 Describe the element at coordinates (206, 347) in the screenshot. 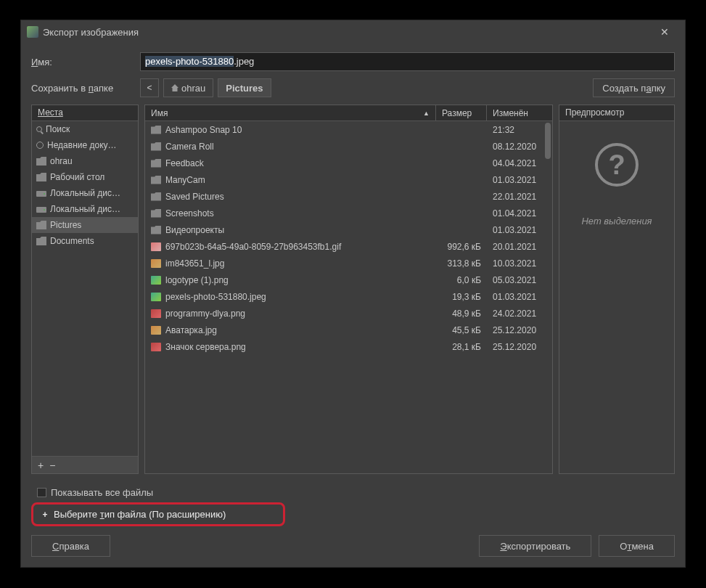

I see `file-name: Значок сервера.png` at that location.